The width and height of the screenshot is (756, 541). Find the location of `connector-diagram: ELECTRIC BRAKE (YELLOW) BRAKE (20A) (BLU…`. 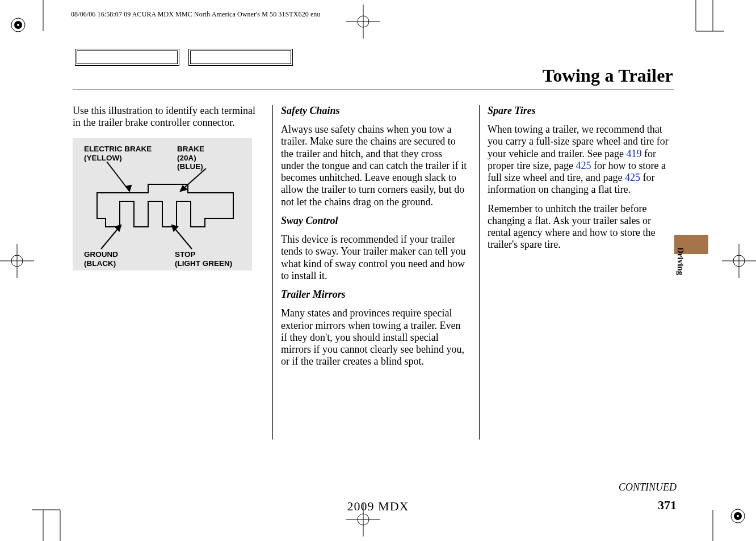

connector-diagram: ELECTRIC BRAKE (YELLOW) BRAKE (20A) (BLU… is located at coordinates (162, 204).